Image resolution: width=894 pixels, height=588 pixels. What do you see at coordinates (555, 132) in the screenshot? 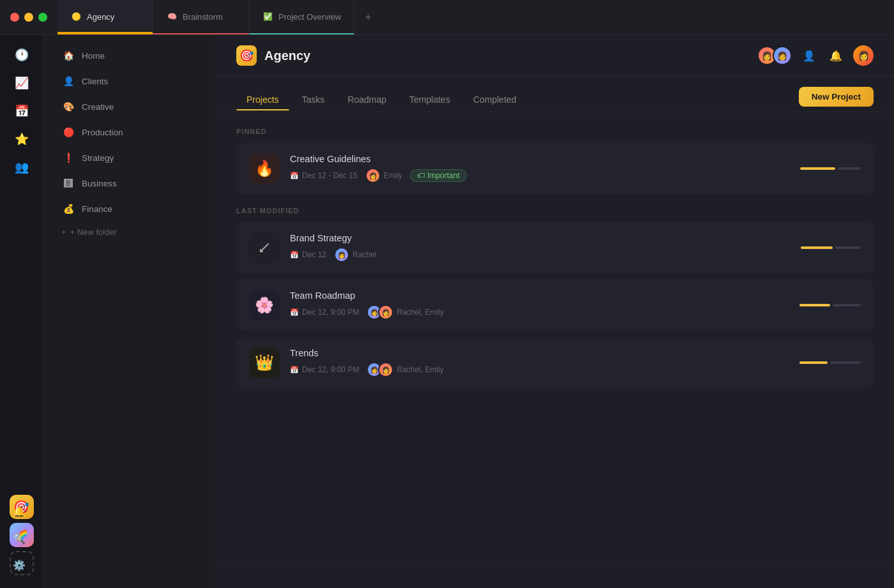
I see `pinned-section-label: PINNED` at bounding box center [555, 132].